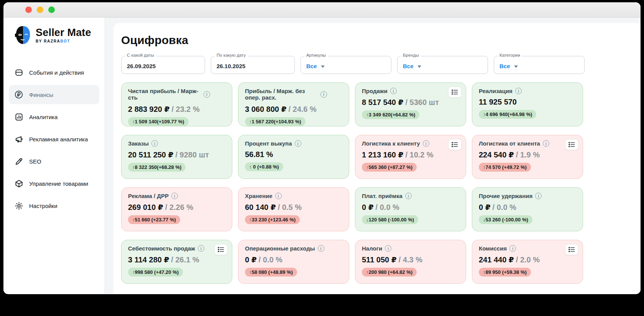 The image size is (644, 316). What do you see at coordinates (527, 143) in the screenshot?
I see `card-title: Логистика от клиента` at bounding box center [527, 143].